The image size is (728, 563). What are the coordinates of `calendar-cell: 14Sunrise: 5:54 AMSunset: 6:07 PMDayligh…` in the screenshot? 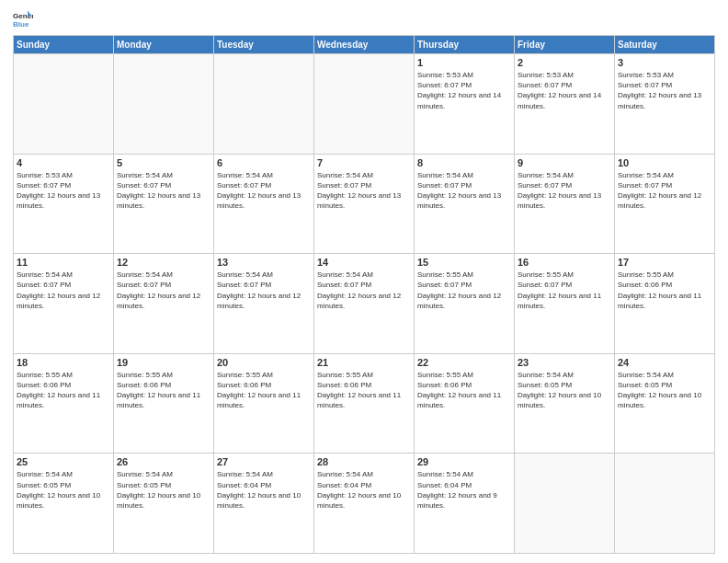 It's located at (364, 304).